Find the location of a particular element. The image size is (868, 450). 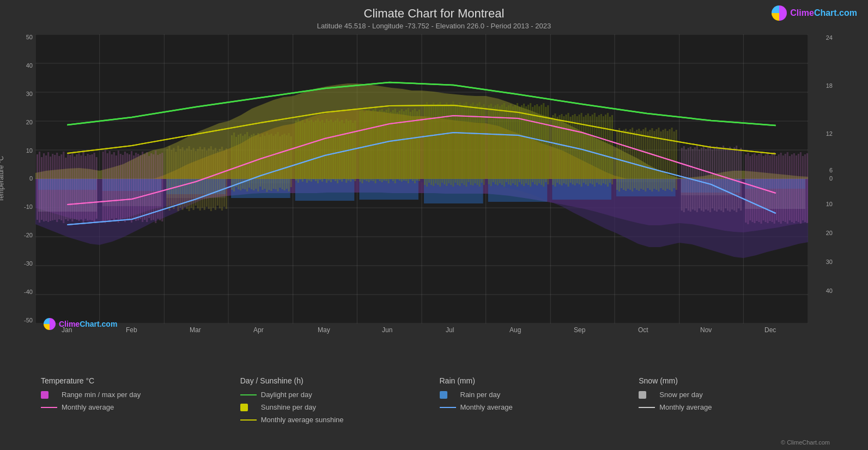

chart-title: Climate Chart for Montreal is located at coordinates (434, 14).